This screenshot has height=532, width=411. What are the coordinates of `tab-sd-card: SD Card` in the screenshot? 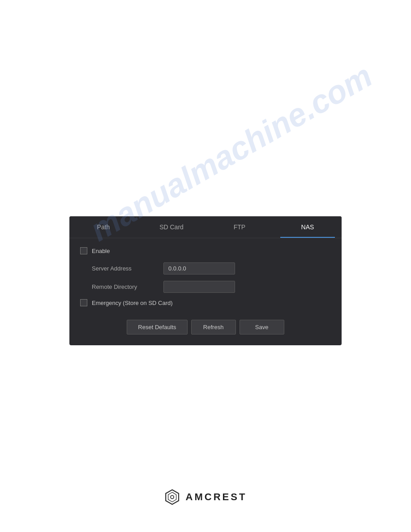 It's located at (171, 227).